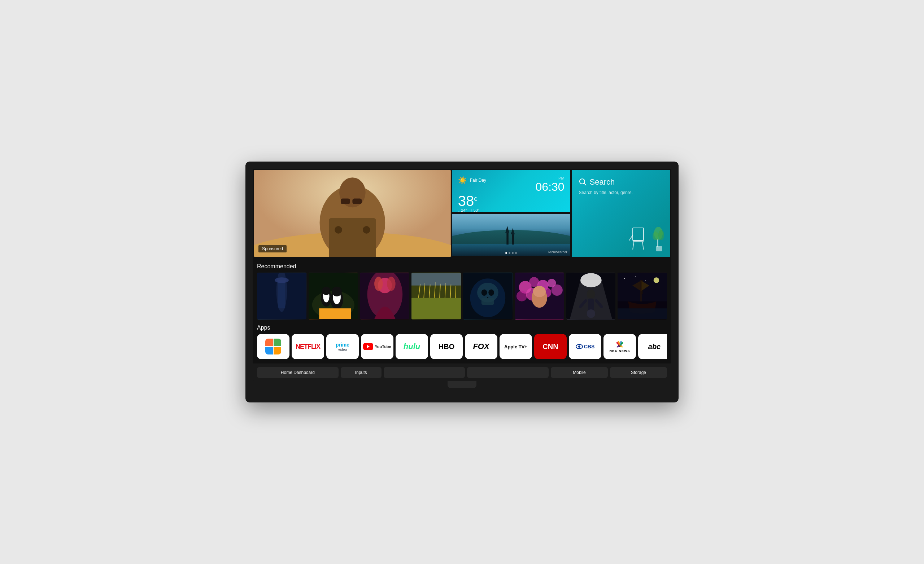 Image resolution: width=924 pixels, height=564 pixels. What do you see at coordinates (462, 296) in the screenshot?
I see `thumbnails-row` at bounding box center [462, 296].